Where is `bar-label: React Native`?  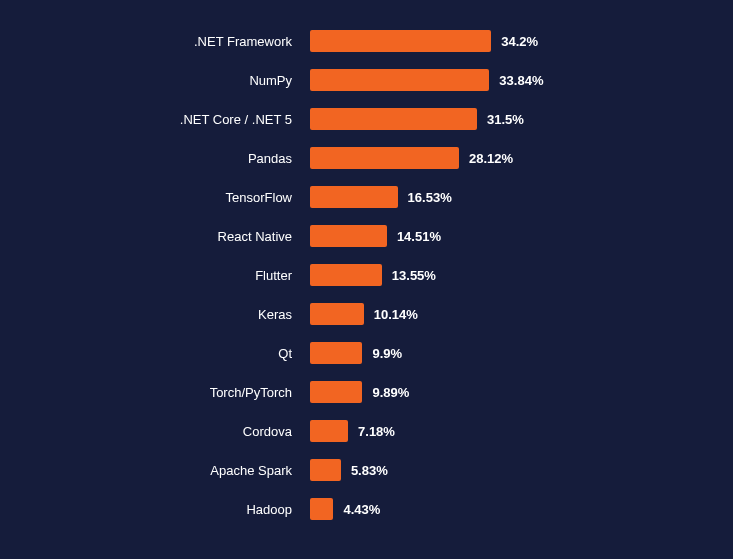
bar-label: React Native is located at coordinates (165, 236).